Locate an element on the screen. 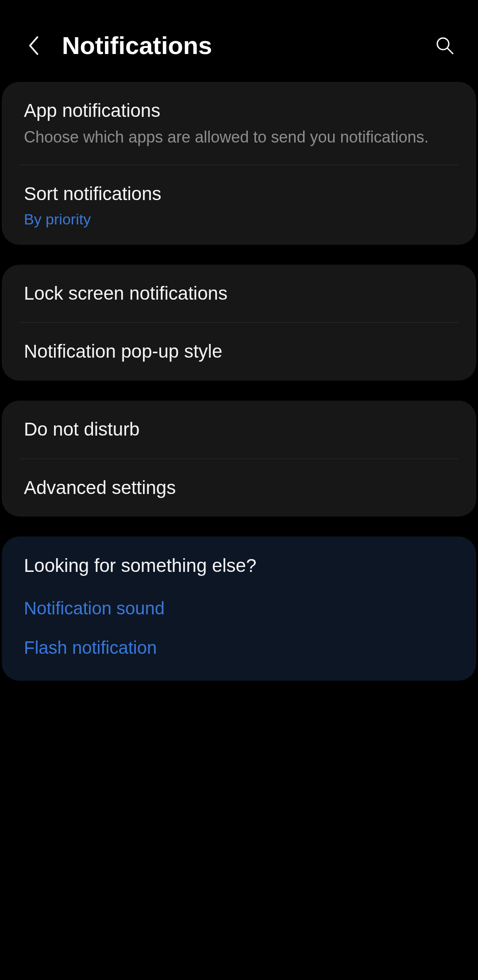 This screenshot has height=980, width=478. page-title: Notifications is located at coordinates (239, 45).